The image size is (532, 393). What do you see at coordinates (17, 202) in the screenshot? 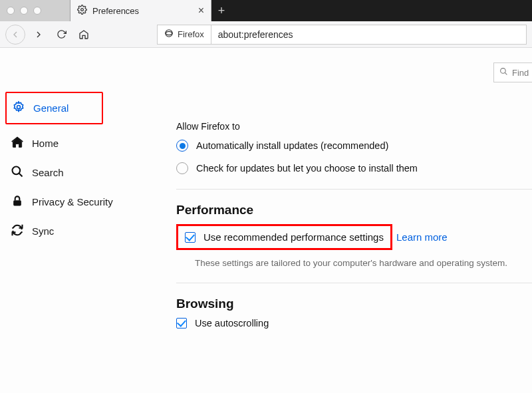
I see `lock-icon` at bounding box center [17, 202].